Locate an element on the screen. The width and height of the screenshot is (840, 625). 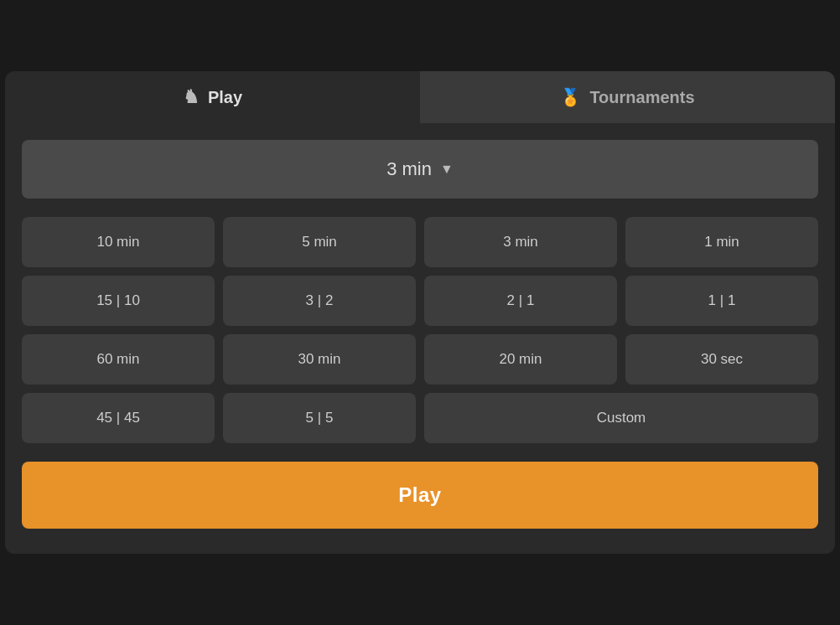
tab-play: Play is located at coordinates (213, 97).